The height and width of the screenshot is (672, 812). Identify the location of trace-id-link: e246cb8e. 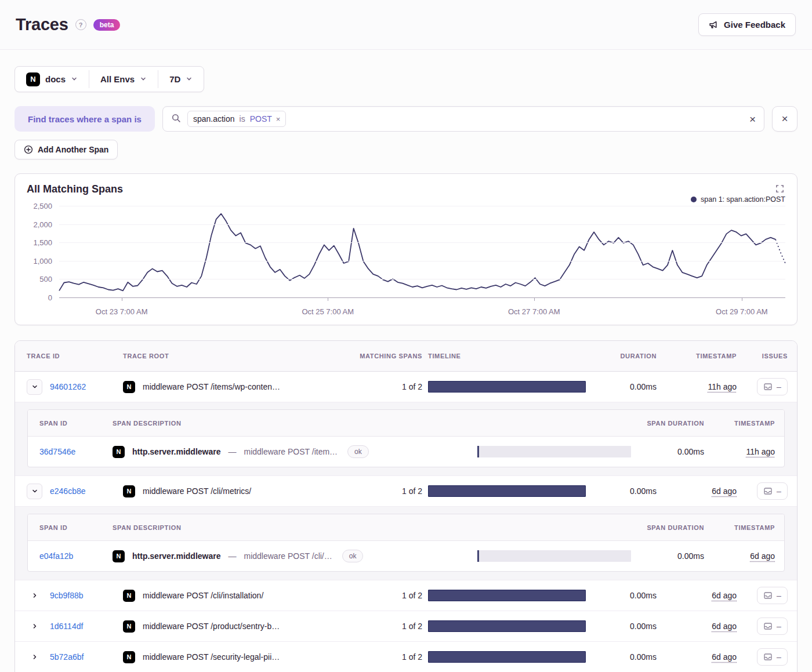
(84, 491).